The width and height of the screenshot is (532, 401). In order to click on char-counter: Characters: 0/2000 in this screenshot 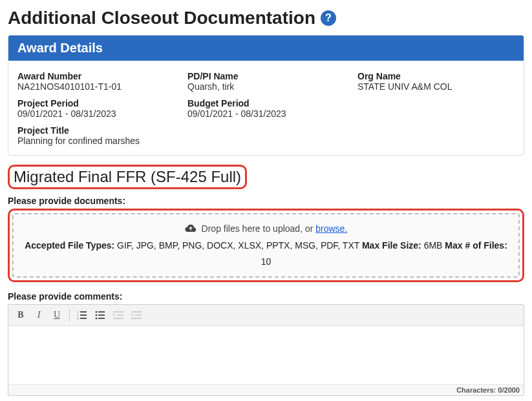, I will do `click(266, 390)`.